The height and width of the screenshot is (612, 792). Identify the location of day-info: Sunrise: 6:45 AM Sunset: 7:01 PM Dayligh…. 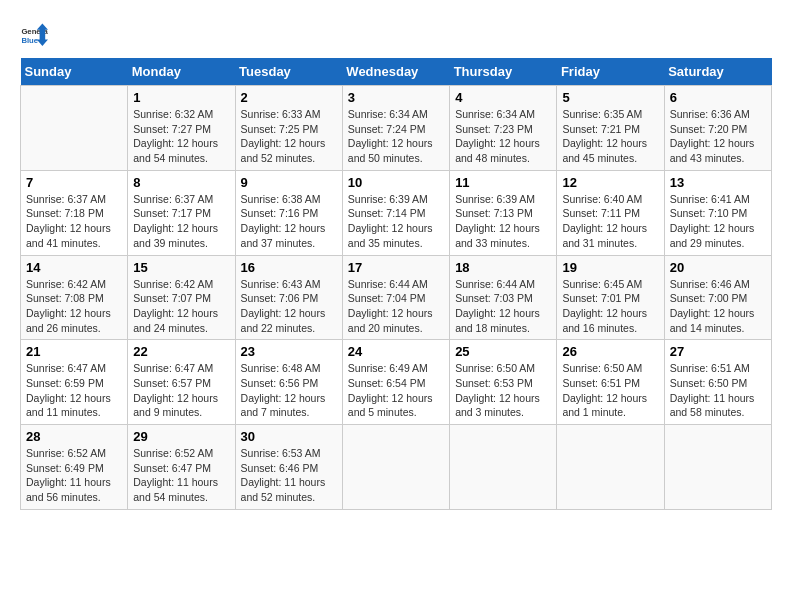
(610, 306).